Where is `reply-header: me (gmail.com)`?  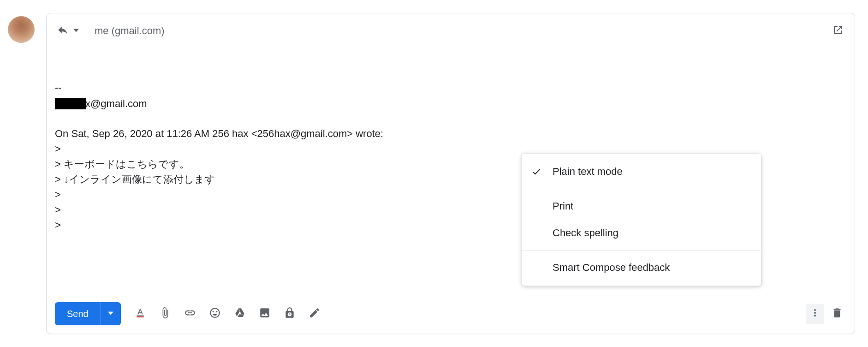
reply-header: me (gmail.com) is located at coordinates (451, 27).